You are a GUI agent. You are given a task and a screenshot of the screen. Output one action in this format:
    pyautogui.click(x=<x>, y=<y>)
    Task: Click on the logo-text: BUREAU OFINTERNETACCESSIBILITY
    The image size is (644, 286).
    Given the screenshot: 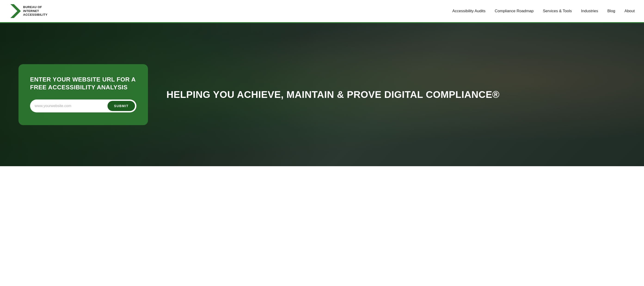 What is the action you would take?
    pyautogui.click(x=35, y=11)
    